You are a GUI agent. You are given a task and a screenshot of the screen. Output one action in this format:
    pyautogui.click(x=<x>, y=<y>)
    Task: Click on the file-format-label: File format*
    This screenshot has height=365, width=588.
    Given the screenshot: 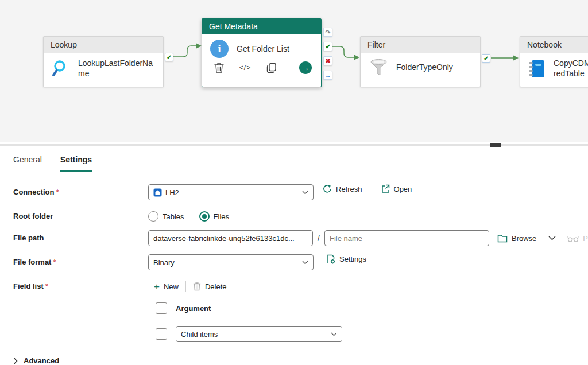 What is the action you would take?
    pyautogui.click(x=80, y=261)
    